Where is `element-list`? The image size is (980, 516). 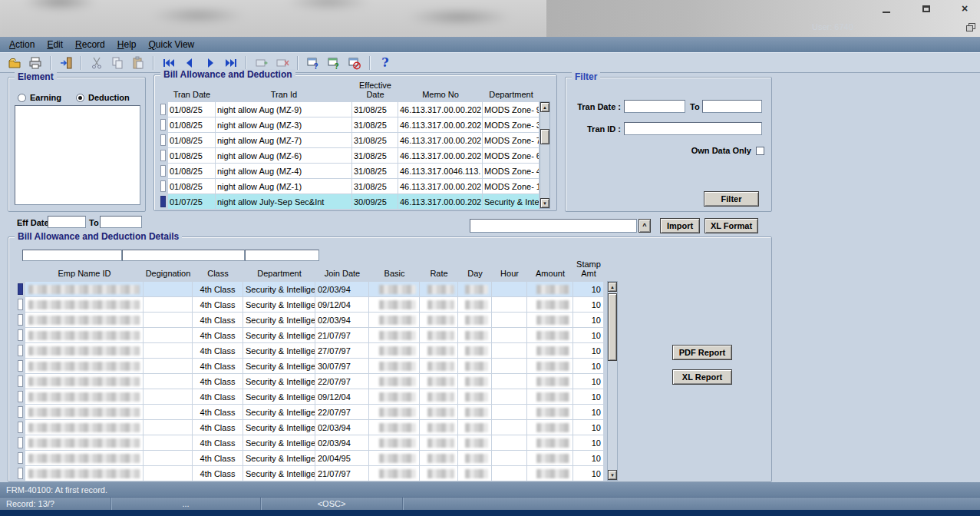
element-list is located at coordinates (78, 155).